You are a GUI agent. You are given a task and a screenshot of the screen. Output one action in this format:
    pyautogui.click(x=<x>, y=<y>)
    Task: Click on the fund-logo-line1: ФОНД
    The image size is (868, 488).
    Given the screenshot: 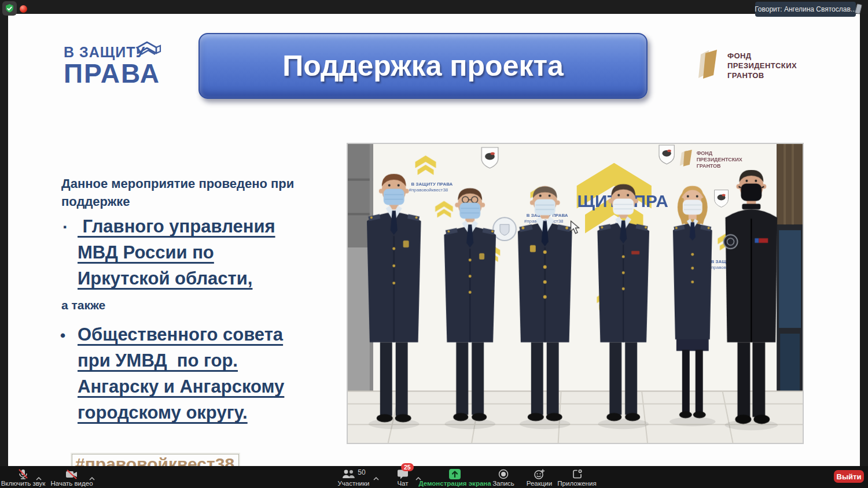 What is the action you would take?
    pyautogui.click(x=762, y=56)
    